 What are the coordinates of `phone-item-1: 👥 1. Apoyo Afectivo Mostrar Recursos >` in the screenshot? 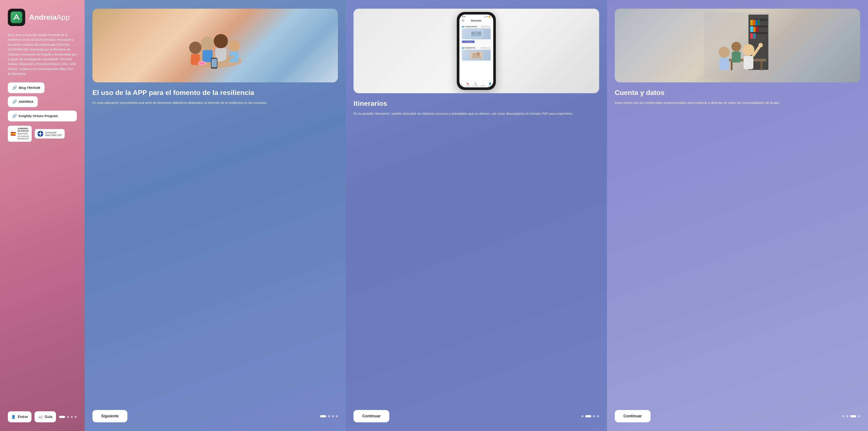 It's located at (476, 34).